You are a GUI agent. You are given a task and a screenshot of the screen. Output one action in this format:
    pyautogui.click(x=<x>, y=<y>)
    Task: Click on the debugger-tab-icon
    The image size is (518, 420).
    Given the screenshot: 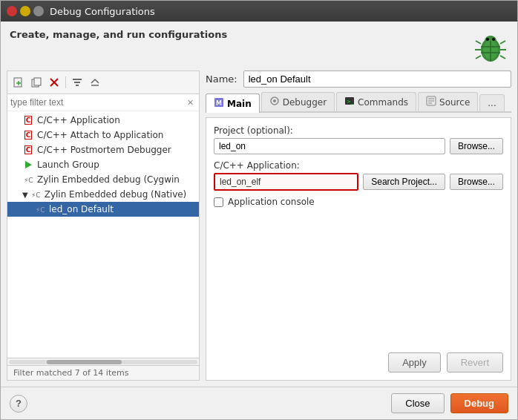 What is the action you would take?
    pyautogui.click(x=275, y=102)
    